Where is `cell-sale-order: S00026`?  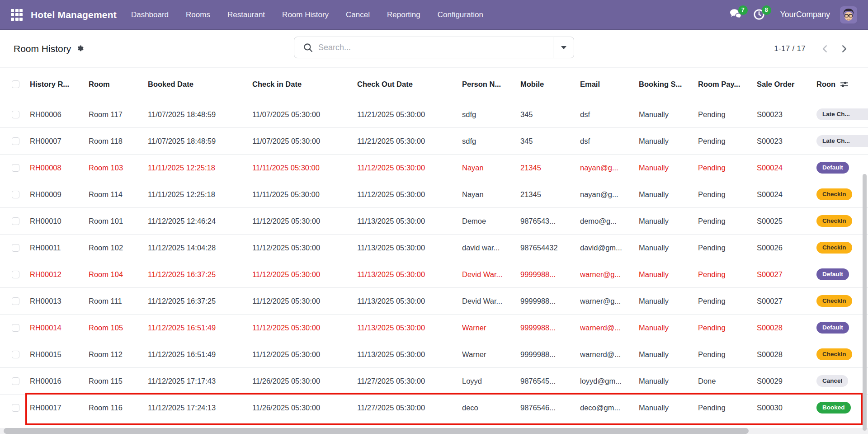
cell-sale-order: S00026 is located at coordinates (787, 248).